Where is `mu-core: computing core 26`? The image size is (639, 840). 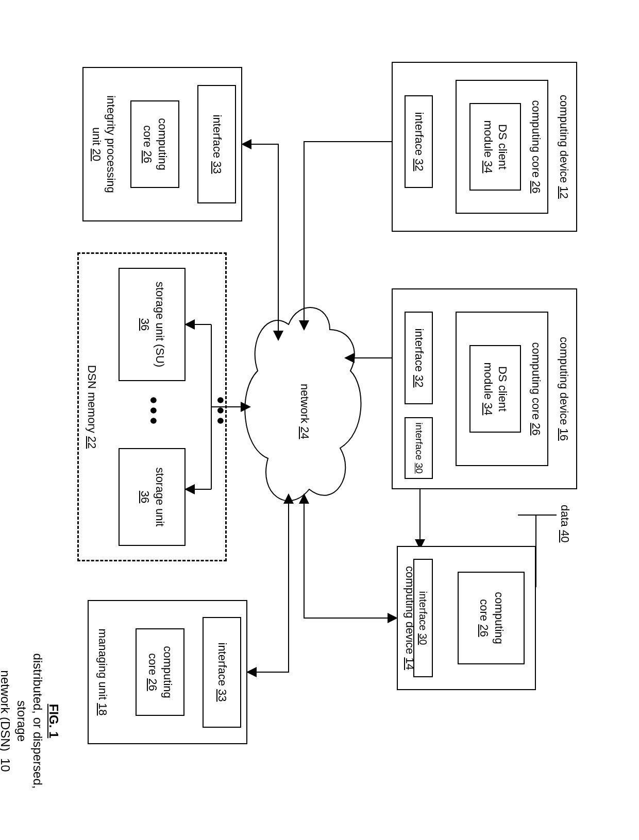
mu-core: computing core 26 is located at coordinates (160, 672).